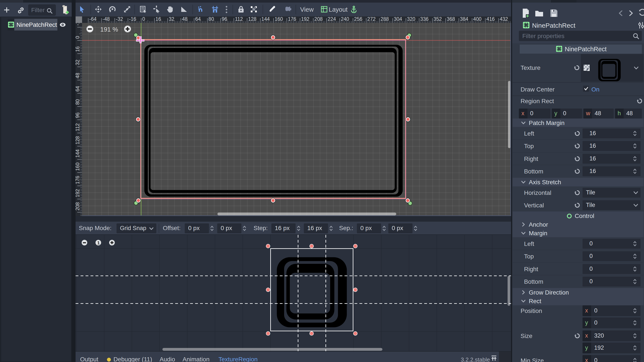 The height and width of the screenshot is (362, 644). I want to click on svg-text: 432, so click(504, 19).